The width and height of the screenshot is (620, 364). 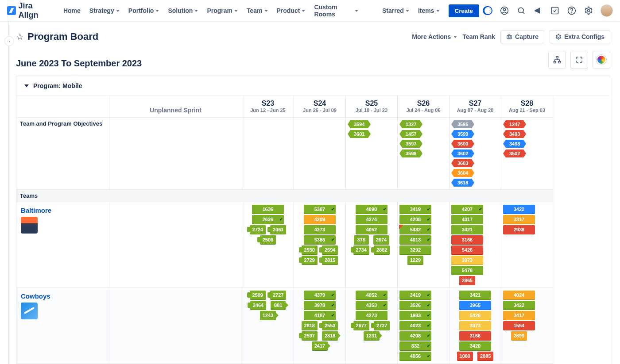 I want to click on work-item-2727: 2727, so click(x=278, y=295).